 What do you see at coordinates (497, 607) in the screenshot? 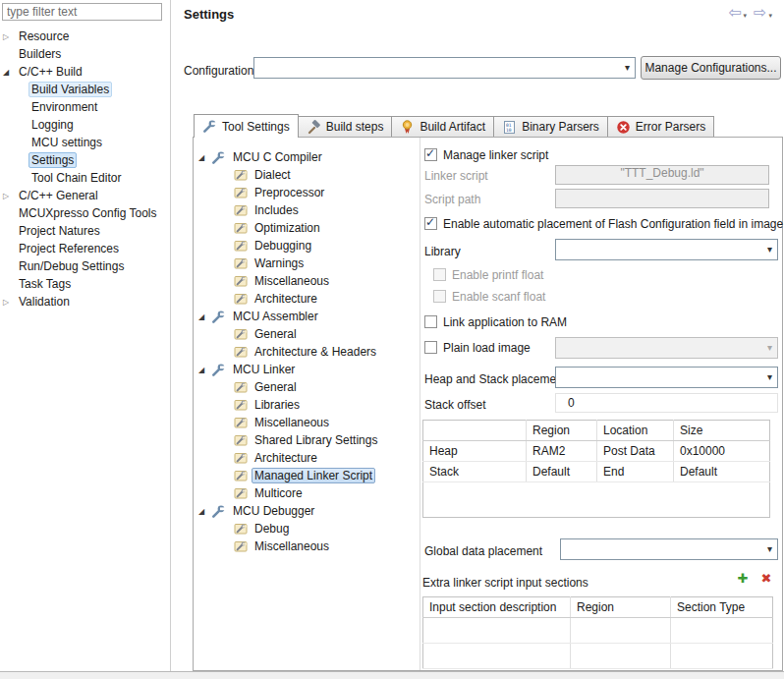
I see `column-header: Input section description` at bounding box center [497, 607].